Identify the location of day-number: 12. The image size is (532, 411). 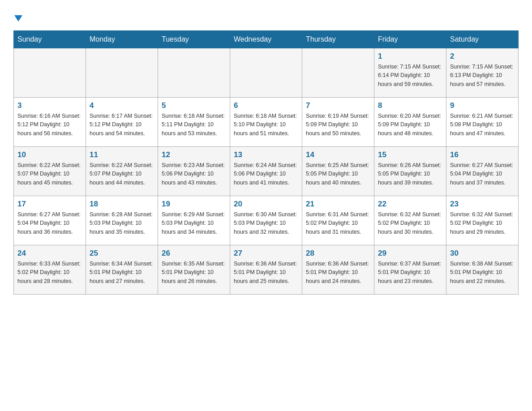
(194, 155).